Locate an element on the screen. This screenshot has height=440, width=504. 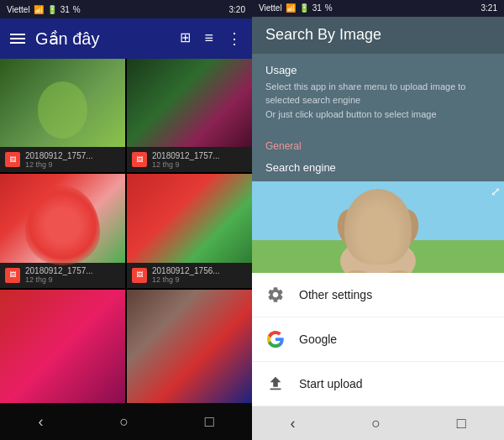
photo-cell-3: 🖼 20180912_1757... 12 thg 9 is located at coordinates (62, 230).